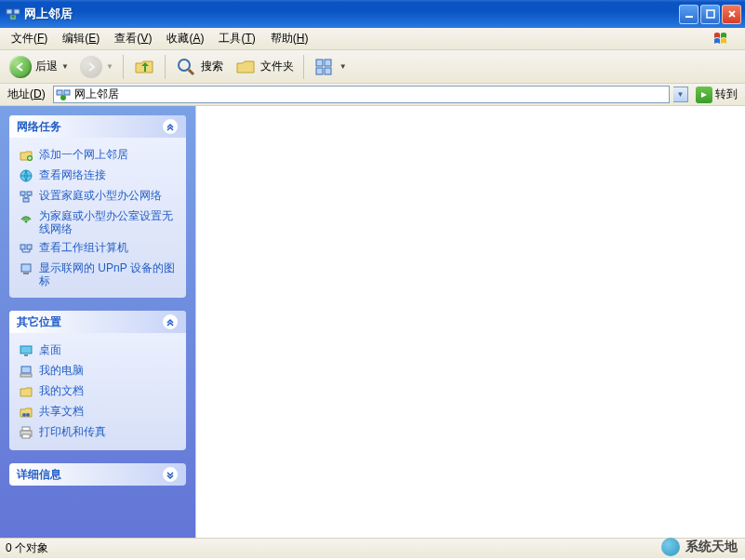 This screenshot has height=560, width=745. I want to click on expand-icon, so click(170, 474).